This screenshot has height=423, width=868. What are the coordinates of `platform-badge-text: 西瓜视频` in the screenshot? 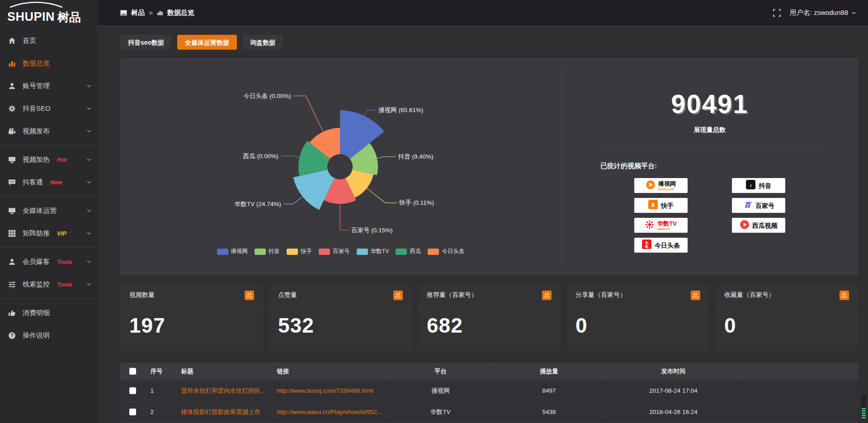 It's located at (765, 226).